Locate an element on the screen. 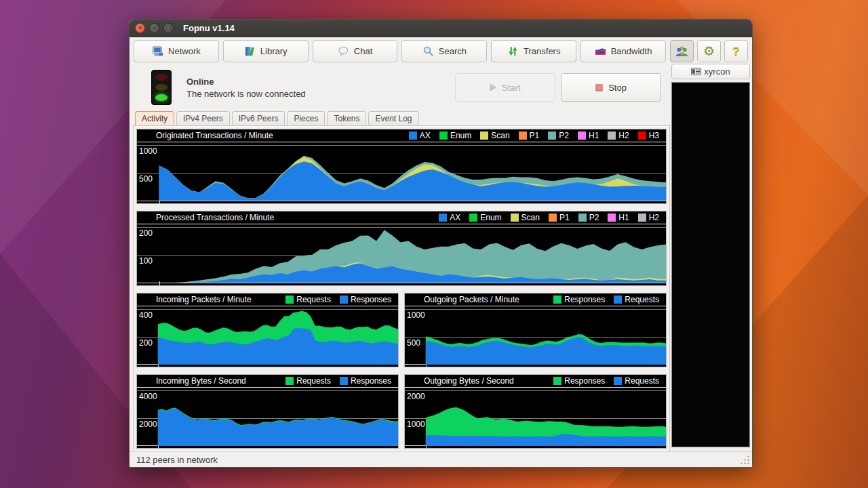  legend-item: Scan is located at coordinates (525, 218).